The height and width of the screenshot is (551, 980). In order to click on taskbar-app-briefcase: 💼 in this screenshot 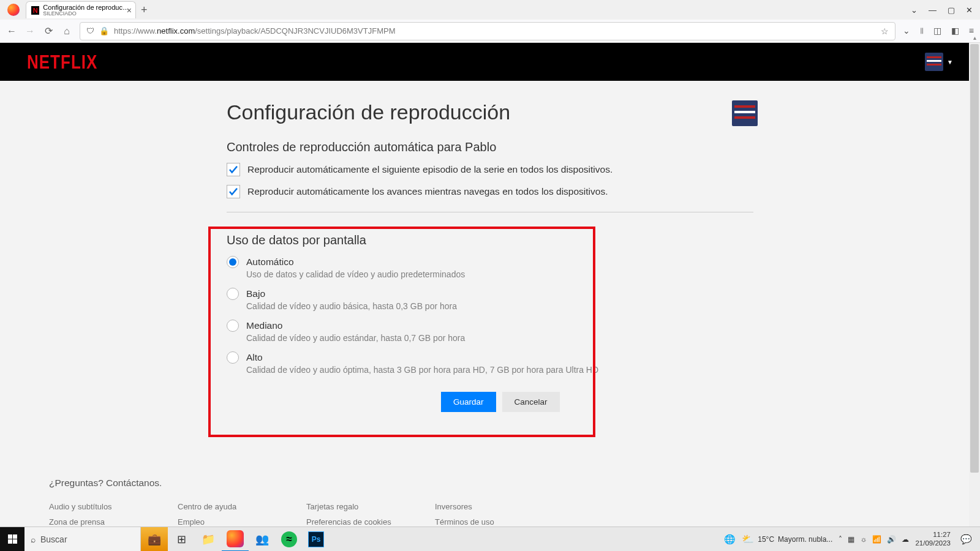, I will do `click(154, 539)`.